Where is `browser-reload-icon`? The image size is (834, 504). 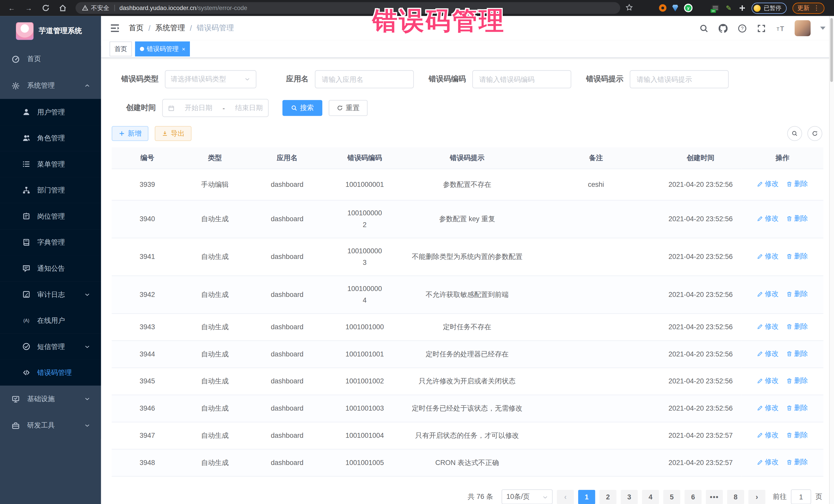
browser-reload-icon is located at coordinates (46, 8).